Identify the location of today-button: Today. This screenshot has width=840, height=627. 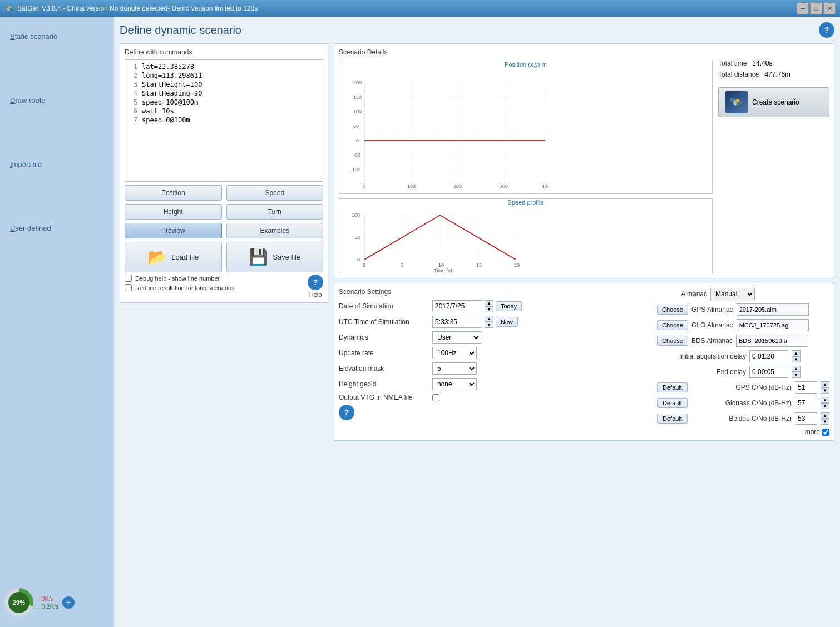
(508, 306).